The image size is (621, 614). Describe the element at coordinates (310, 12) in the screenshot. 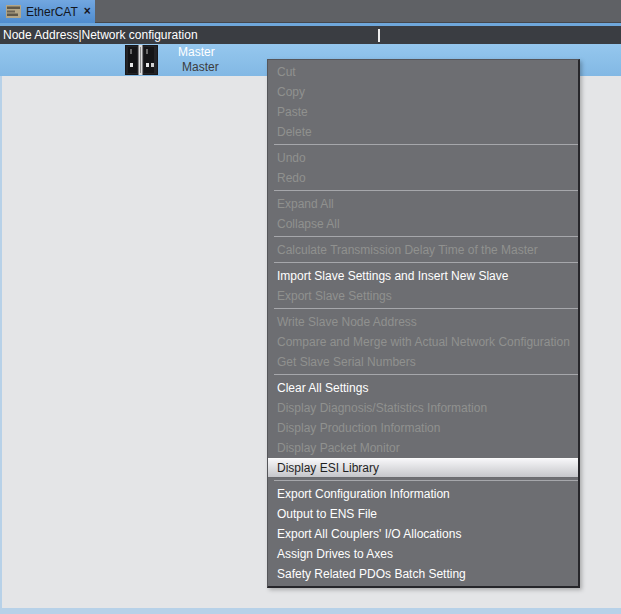

I see `tab-strip: EtherCAT ×` at that location.